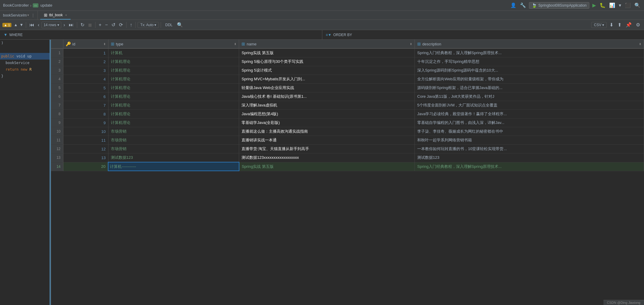  What do you see at coordinates (16, 5) in the screenshot?
I see `breadcrumb-controller: BookController` at bounding box center [16, 5].